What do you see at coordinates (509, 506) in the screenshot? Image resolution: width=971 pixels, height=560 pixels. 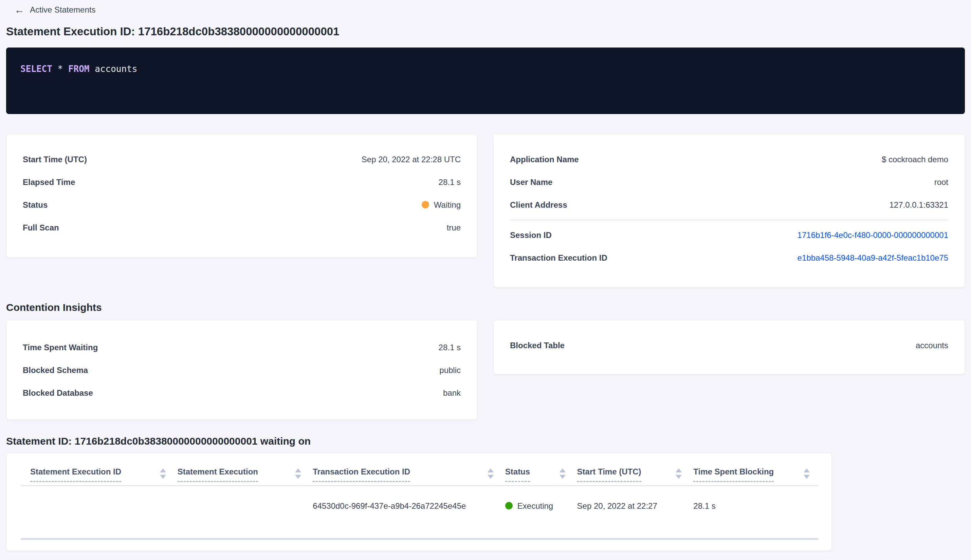 I see `executing-status-dot-icon` at bounding box center [509, 506].